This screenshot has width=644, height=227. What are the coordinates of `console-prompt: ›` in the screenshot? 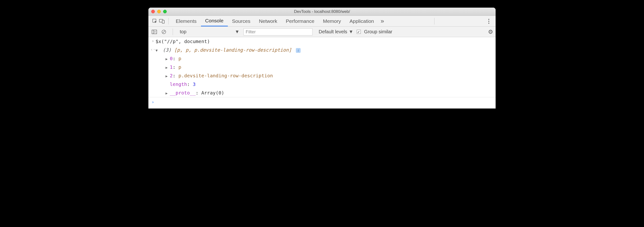 It's located at (322, 103).